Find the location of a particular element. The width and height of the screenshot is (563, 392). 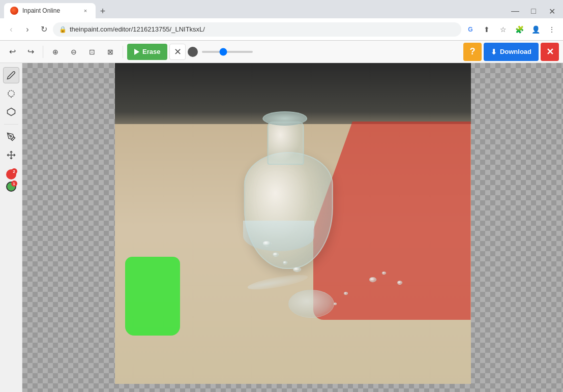

marker-tool-button is located at coordinates (11, 137).